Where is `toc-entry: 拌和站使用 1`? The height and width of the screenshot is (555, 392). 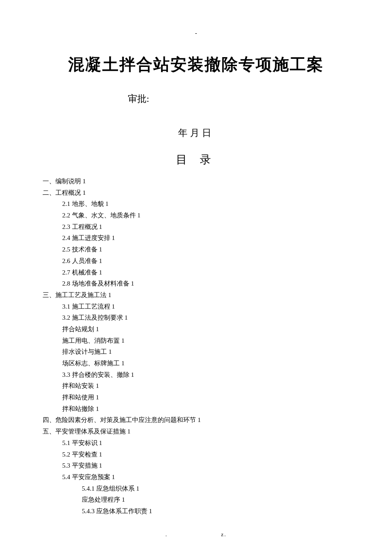 toc-entry: 拌和站使用 1 is located at coordinates (196, 397).